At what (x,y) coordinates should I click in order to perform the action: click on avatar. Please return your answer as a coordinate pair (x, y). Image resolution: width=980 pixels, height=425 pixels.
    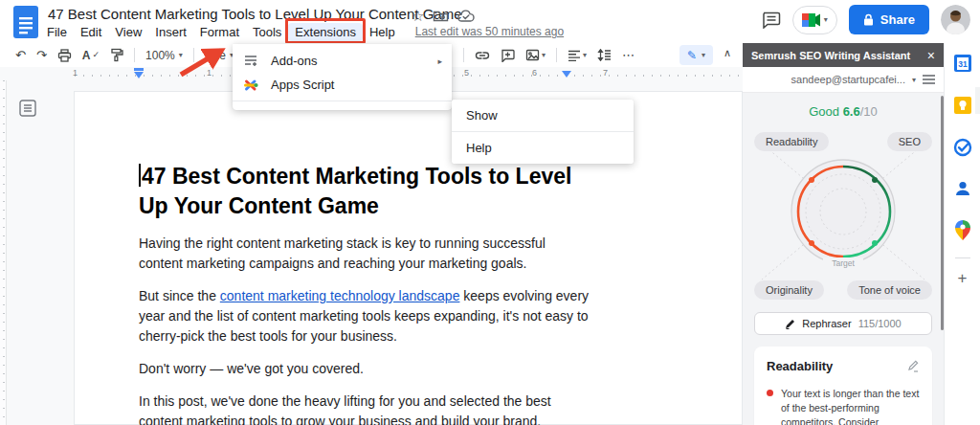
    Looking at the image, I should click on (955, 19).